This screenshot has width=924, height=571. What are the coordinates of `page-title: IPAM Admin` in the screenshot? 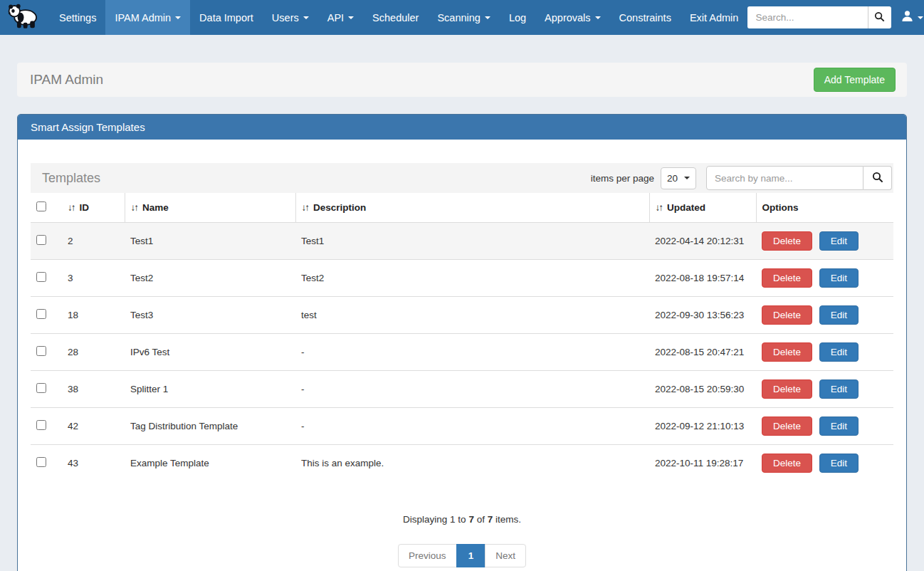 It's located at (67, 80).